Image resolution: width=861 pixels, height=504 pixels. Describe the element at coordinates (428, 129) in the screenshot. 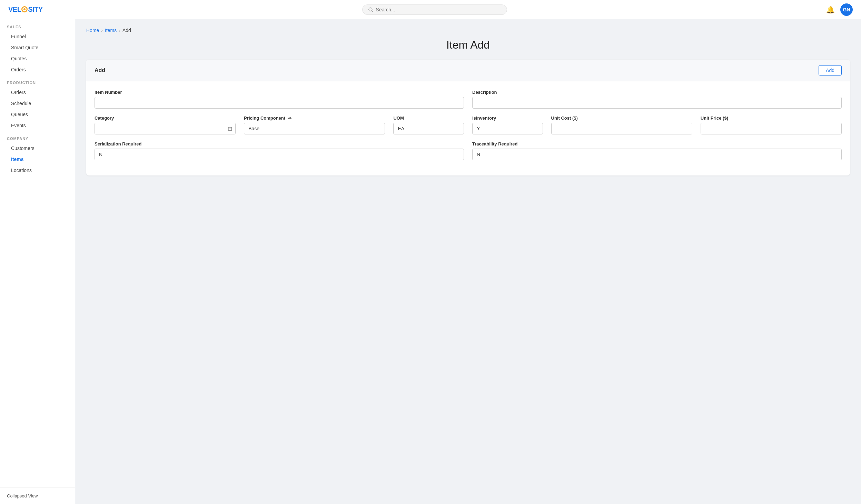

I see `uom-input` at that location.